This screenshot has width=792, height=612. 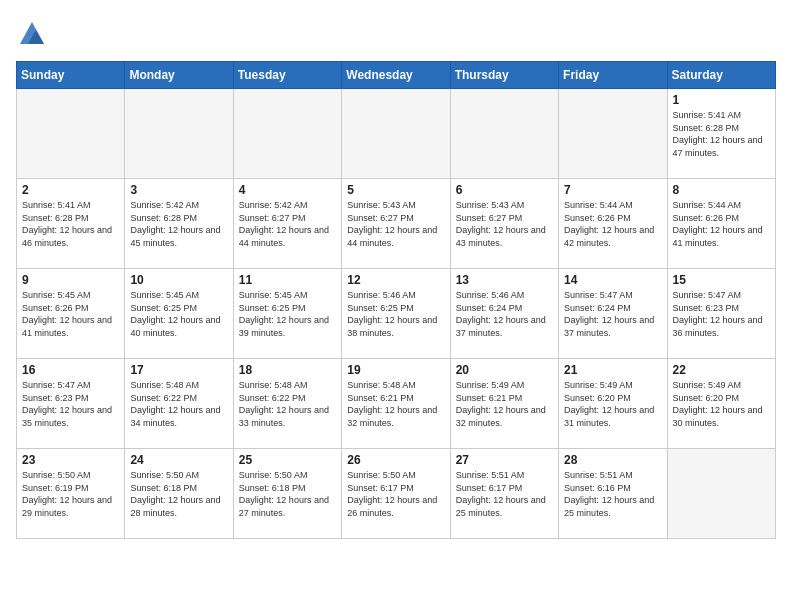 I want to click on calendar-cell: 20Sunrise: 5:49 AM Sunset: 6:21 PM Dayli…, so click(x=504, y=404).